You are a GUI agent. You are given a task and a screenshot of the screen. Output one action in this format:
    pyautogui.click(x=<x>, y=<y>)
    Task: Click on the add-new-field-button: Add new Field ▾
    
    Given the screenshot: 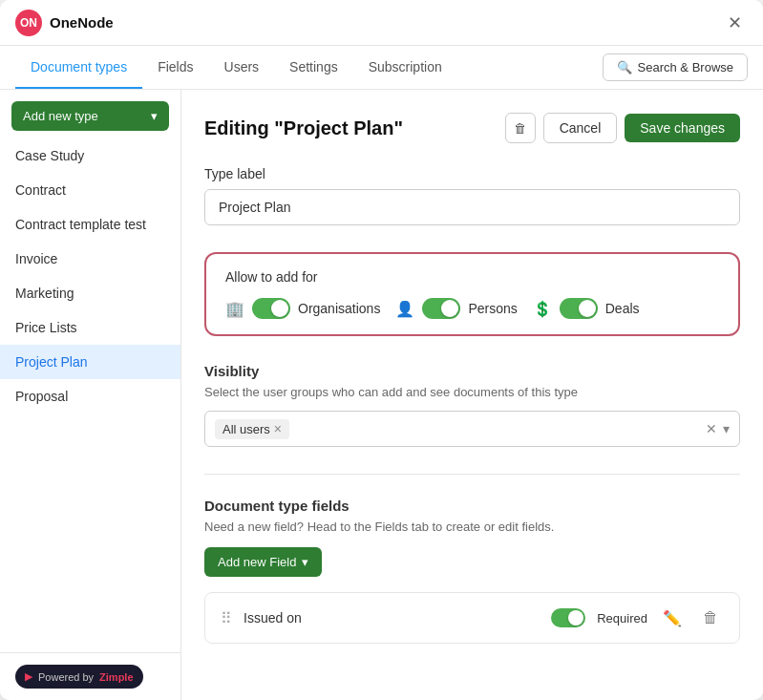 What is the action you would take?
    pyautogui.click(x=264, y=562)
    